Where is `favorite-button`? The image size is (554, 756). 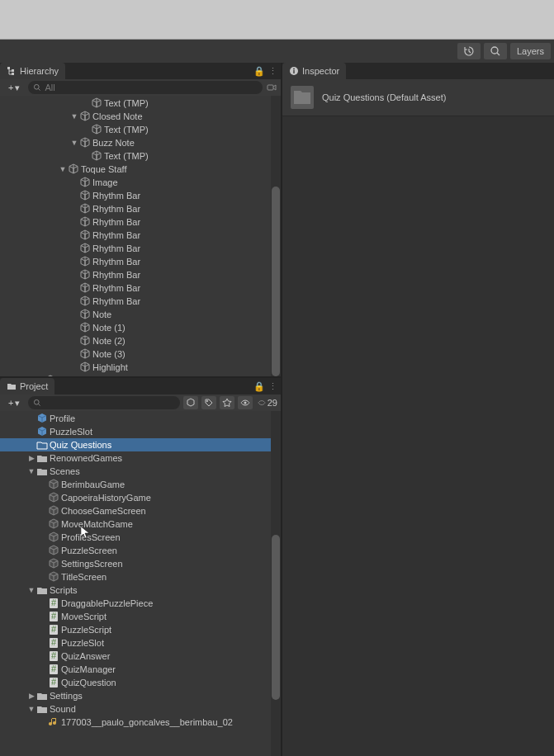 favorite-button is located at coordinates (227, 403).